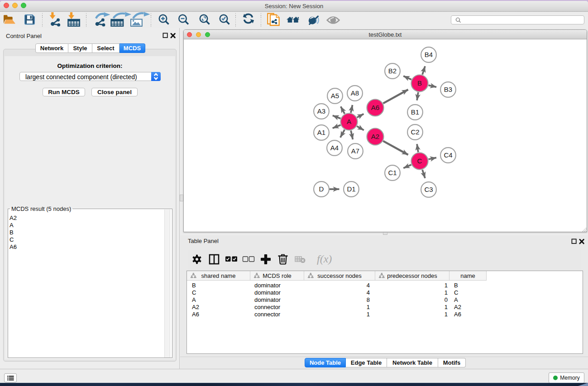 This screenshot has height=386, width=588. Describe the element at coordinates (321, 111) in the screenshot. I see `svg-text: A3` at that location.